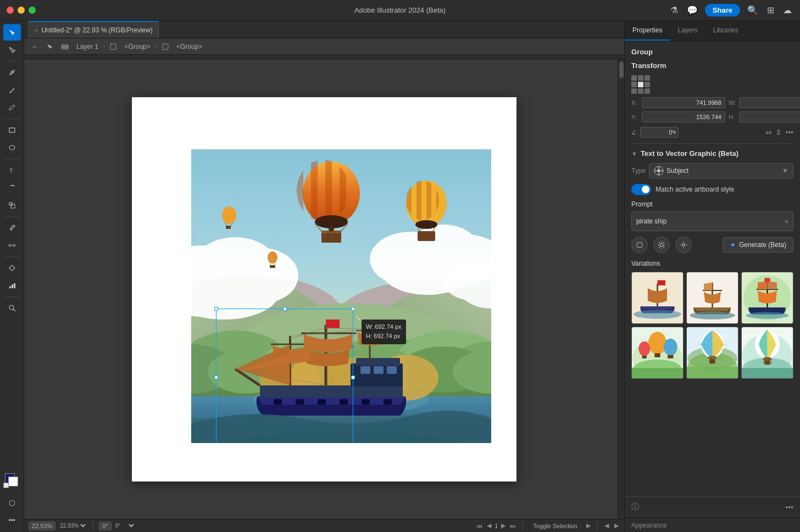 The image size is (800, 532). Describe the element at coordinates (12, 90) in the screenshot. I see `pencil-tool` at that location.